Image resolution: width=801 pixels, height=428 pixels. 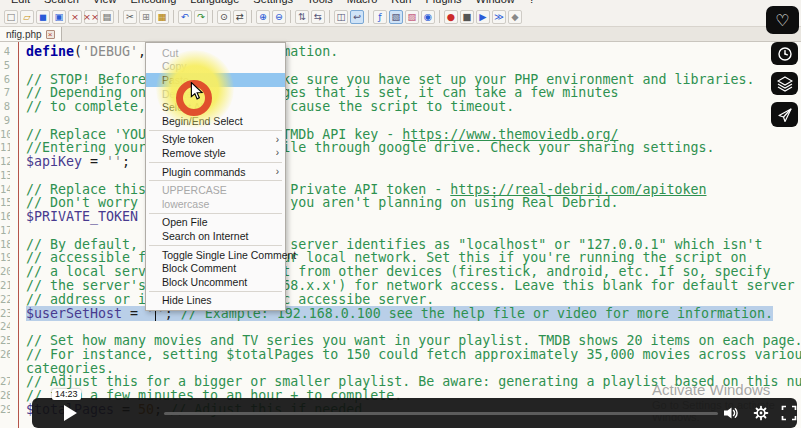 I want to click on word-wrap-icon: ↩, so click(x=357, y=17).